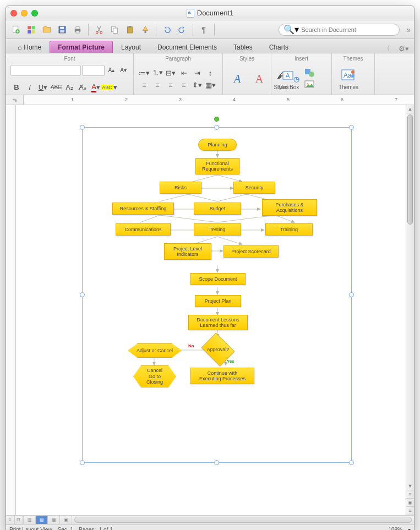 This screenshot has width=420, height=530. I want to click on node-testing: Testing, so click(217, 230).